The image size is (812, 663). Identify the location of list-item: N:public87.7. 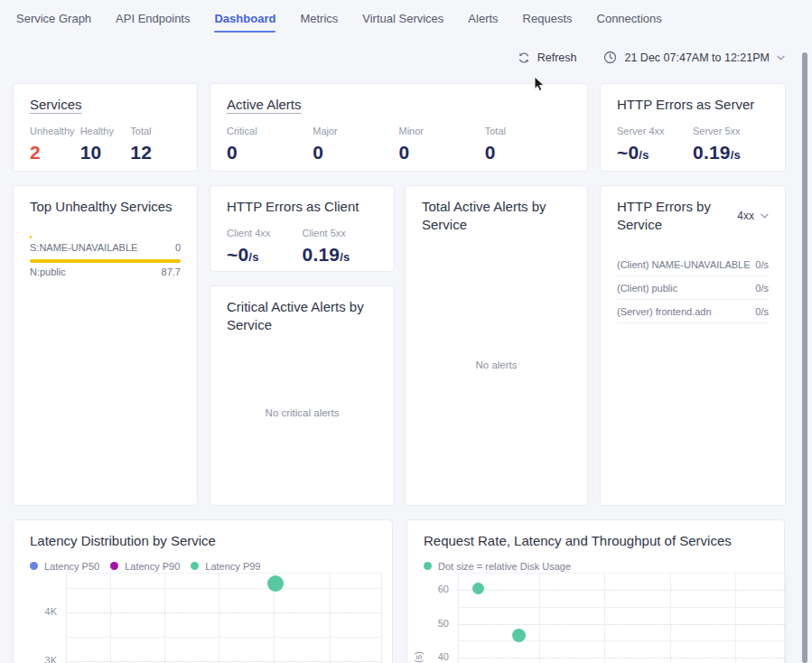
(105, 268).